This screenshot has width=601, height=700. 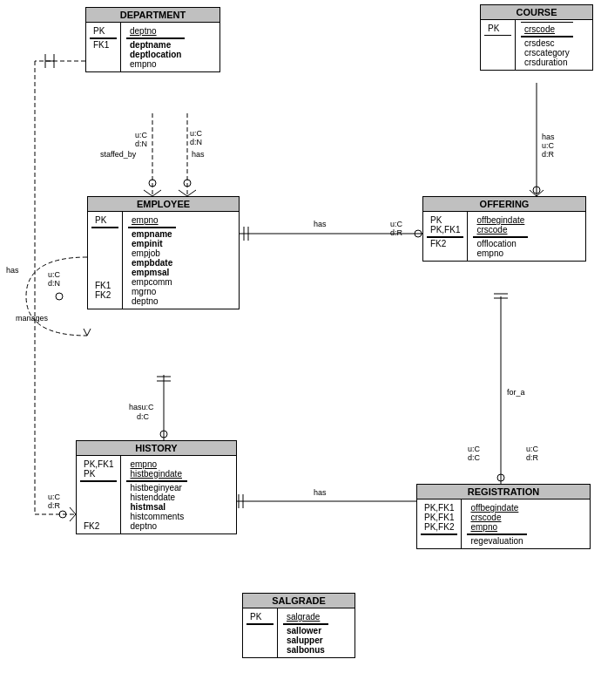 I want to click on emp-fk-labels: FK1FK2, so click(x=105, y=264).